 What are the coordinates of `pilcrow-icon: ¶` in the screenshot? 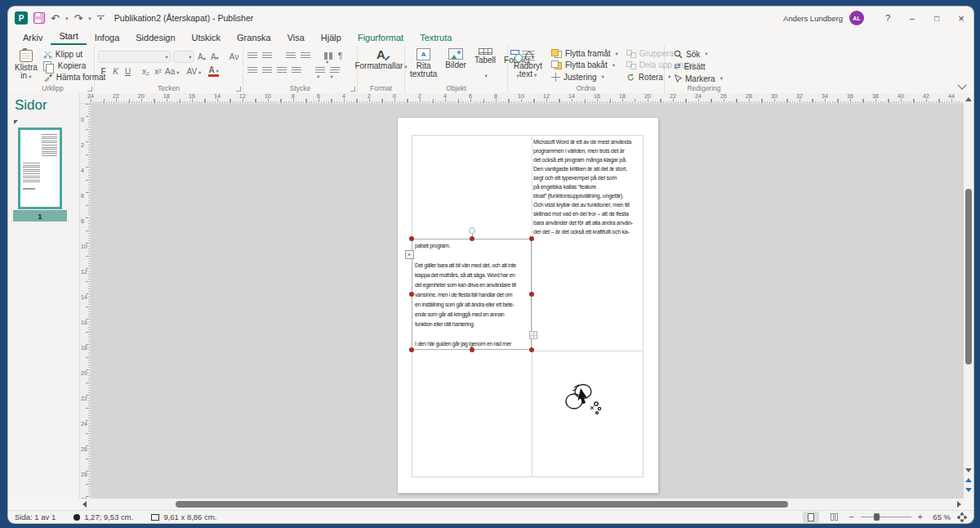 It's located at (340, 56).